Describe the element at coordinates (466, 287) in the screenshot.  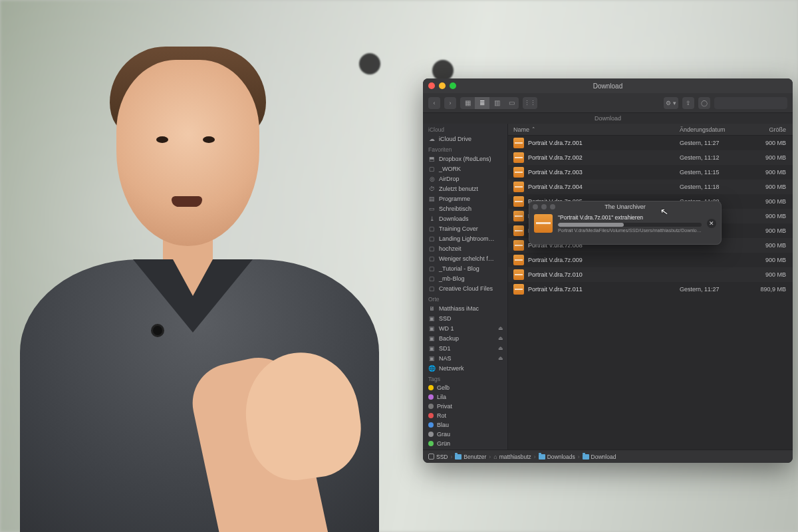
I see `finder-sidebar: iCloud☁︎iCloud DriveFavoriten⬒Dropbox (R…` at that location.